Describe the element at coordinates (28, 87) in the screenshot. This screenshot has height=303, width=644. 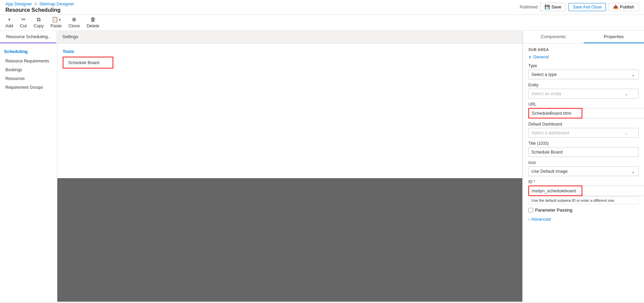
I see `nav-item-requirement-groups: Requirement Groups` at that location.